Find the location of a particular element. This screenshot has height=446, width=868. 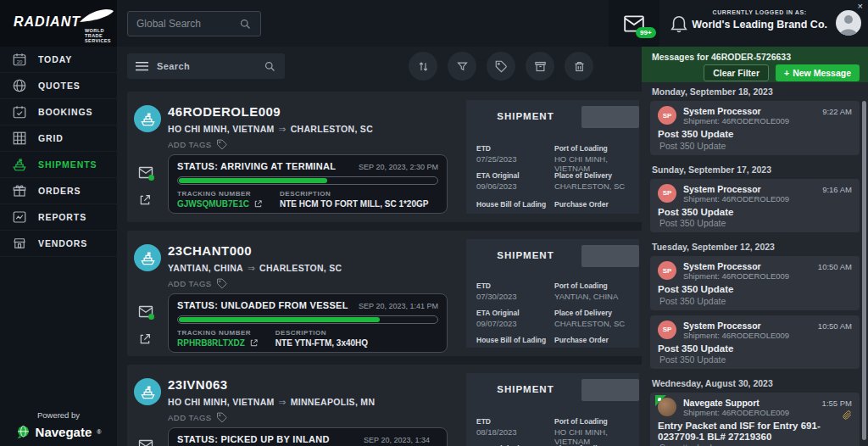

description-label: DESCRIPTION is located at coordinates (354, 193).